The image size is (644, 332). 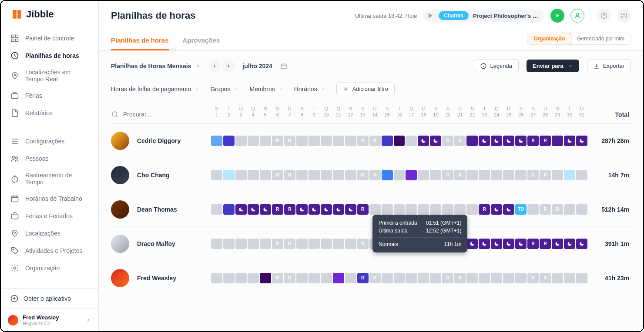 What do you see at coordinates (549, 39) in the screenshot?
I see `scope-org: Organização` at bounding box center [549, 39].